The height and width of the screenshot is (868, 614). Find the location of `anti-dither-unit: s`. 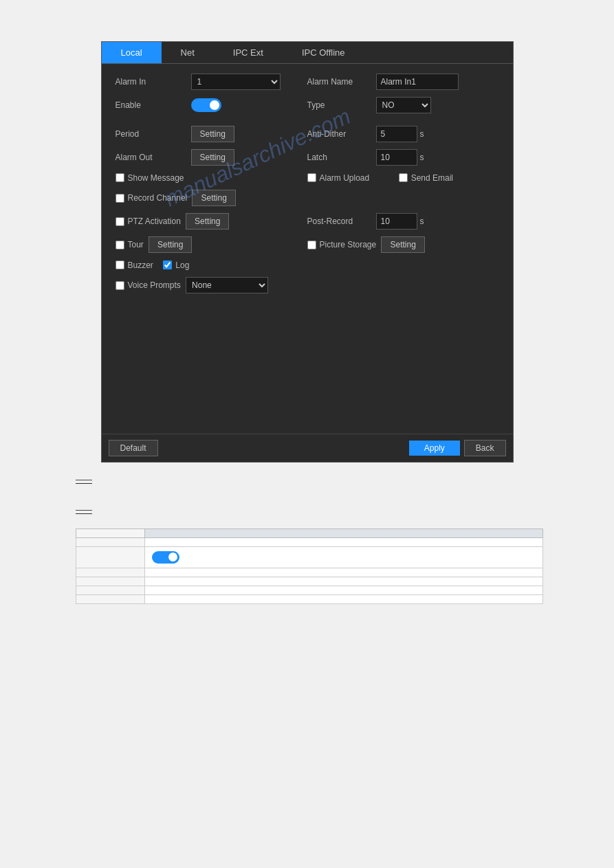

anti-dither-unit: s is located at coordinates (422, 134).